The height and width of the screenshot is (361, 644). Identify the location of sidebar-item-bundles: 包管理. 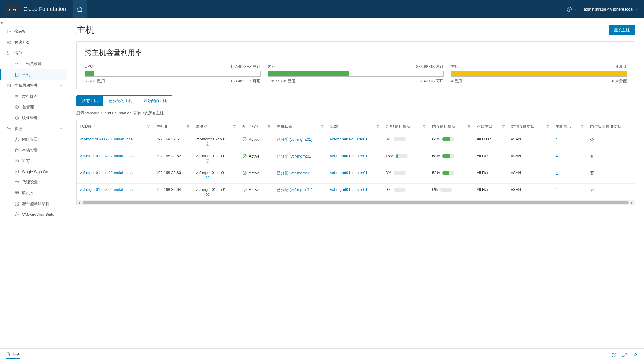
(34, 107).